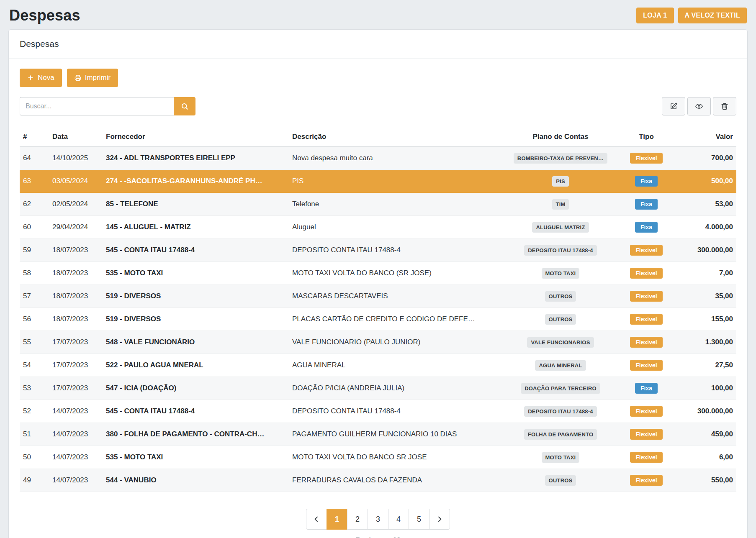 The height and width of the screenshot is (538, 756). I want to click on pencil-square-icon, so click(674, 106).